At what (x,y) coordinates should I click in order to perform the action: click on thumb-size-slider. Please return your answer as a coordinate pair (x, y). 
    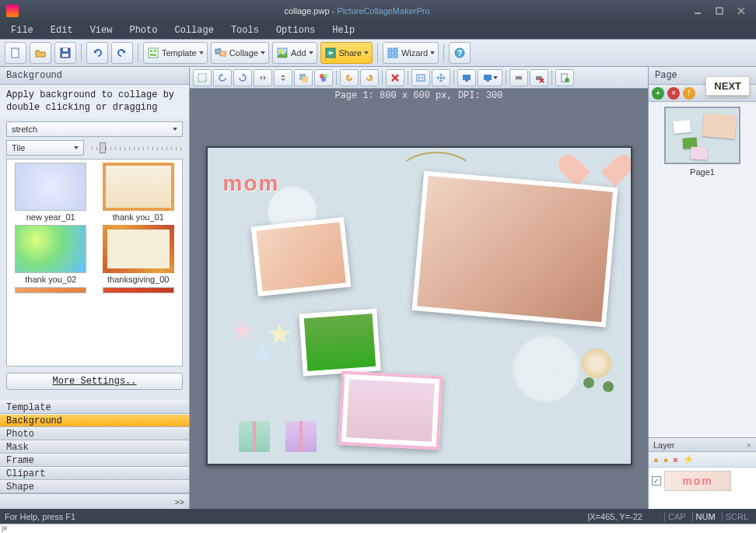
    Looking at the image, I should click on (137, 148).